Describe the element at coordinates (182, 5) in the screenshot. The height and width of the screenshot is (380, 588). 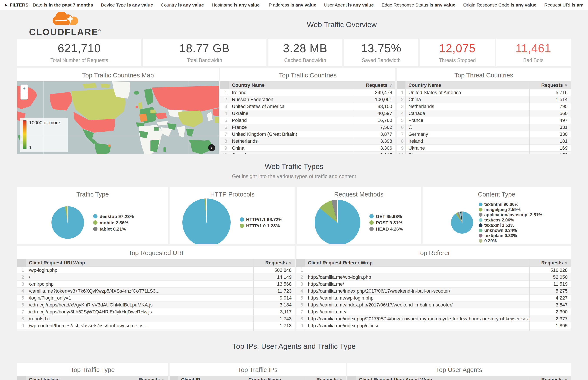
I see `filter-chip: Country is any value` at that location.